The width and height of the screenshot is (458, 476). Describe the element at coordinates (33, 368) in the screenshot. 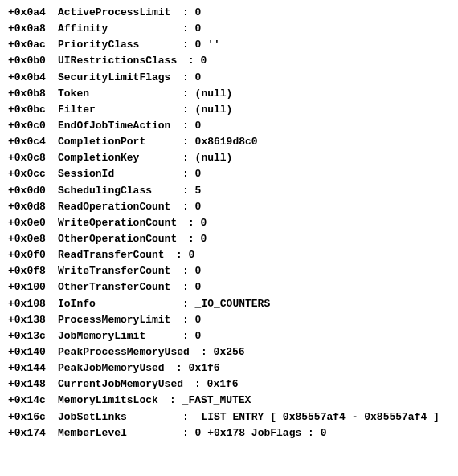

I see `field-offset: +0x144` at that location.